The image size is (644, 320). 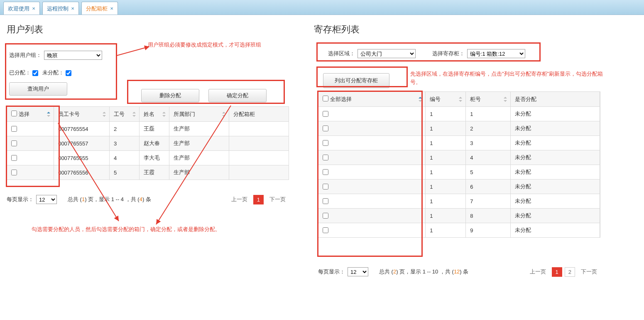 I want to click on col-select: 选择, so click(x=31, y=114).